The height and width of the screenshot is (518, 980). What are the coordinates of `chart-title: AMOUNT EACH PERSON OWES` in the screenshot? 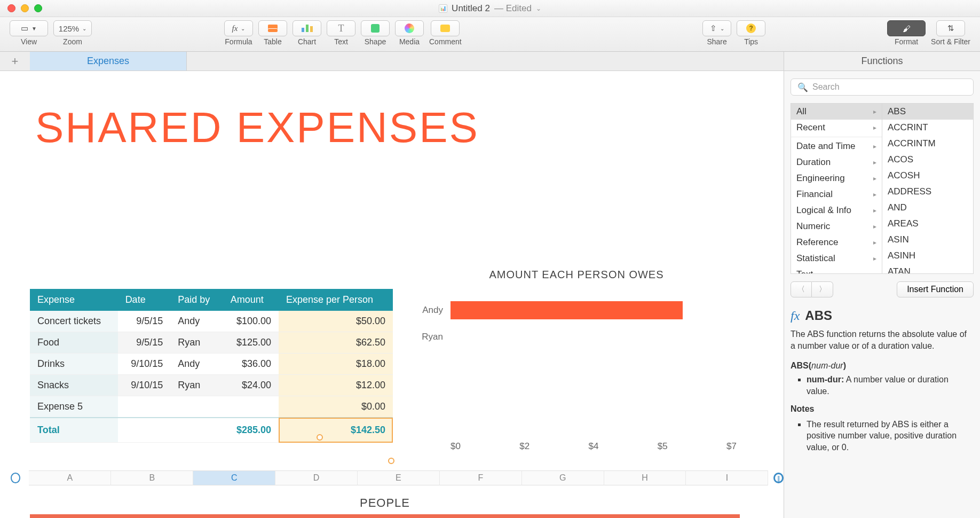 It's located at (576, 274).